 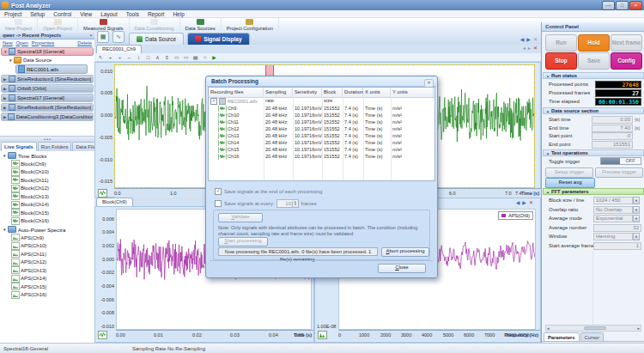 I want to click on pane-scroll-right-icon: ▶, so click(x=524, y=203).